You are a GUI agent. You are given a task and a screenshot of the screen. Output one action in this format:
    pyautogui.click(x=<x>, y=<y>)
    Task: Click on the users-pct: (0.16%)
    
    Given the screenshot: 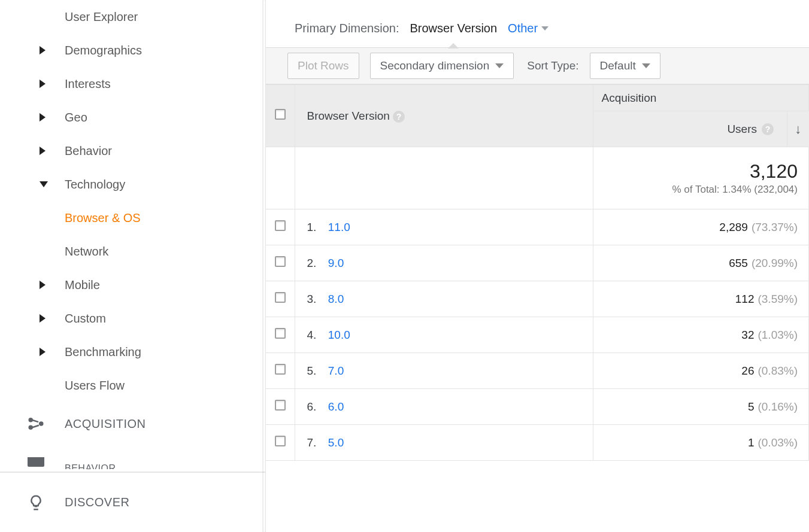 What is the action you would take?
    pyautogui.click(x=777, y=407)
    